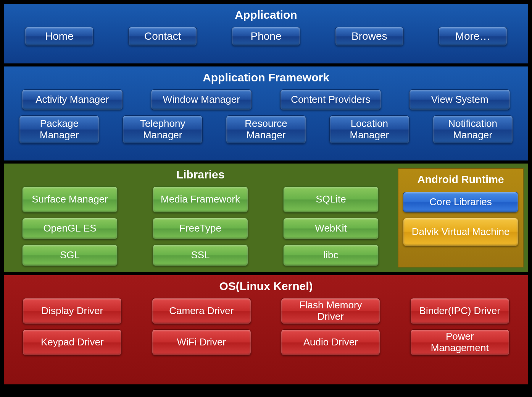  Describe the element at coordinates (200, 228) in the screenshot. I see `lib-freetype: FreeType` at that location.